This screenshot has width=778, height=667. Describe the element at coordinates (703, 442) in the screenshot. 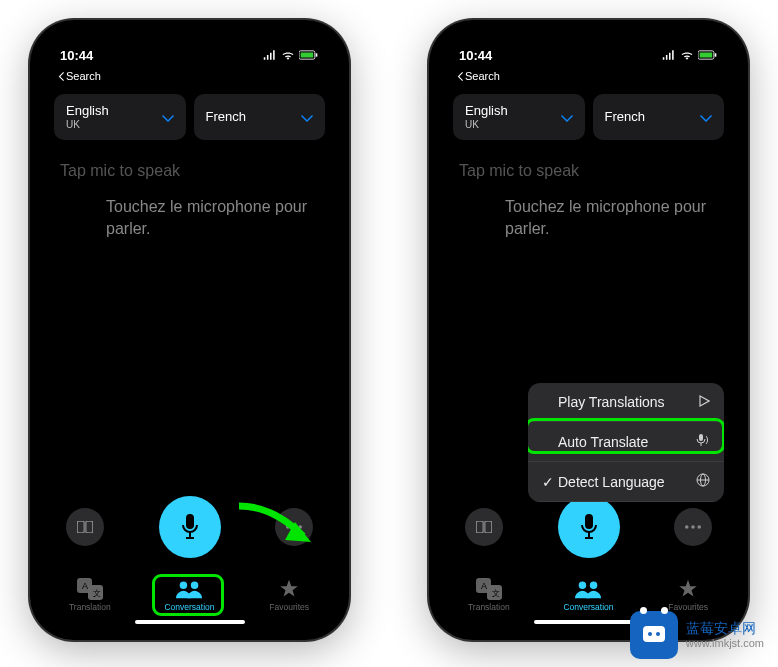

I see `mic-wave-icon` at that location.